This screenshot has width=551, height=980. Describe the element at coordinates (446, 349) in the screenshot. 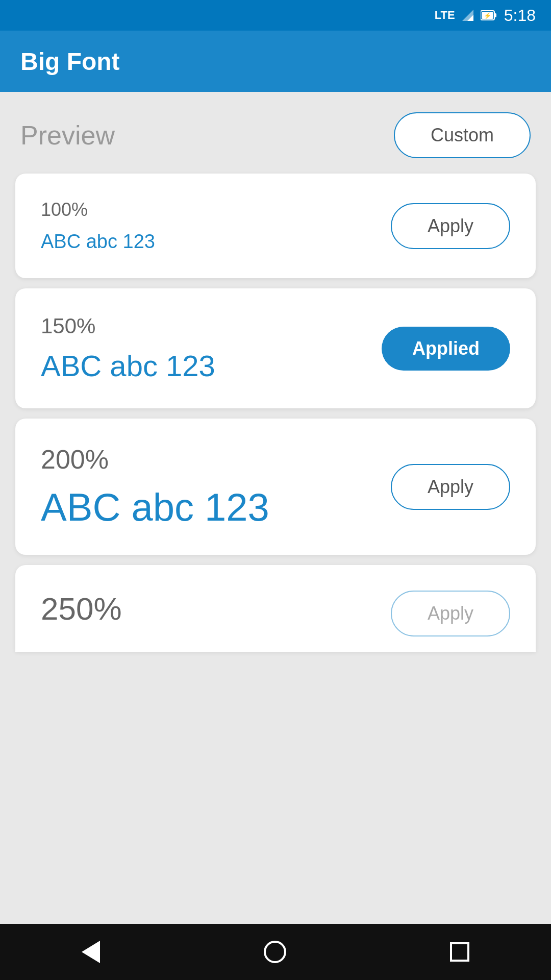

I see `applied-button-150: Applied` at that location.